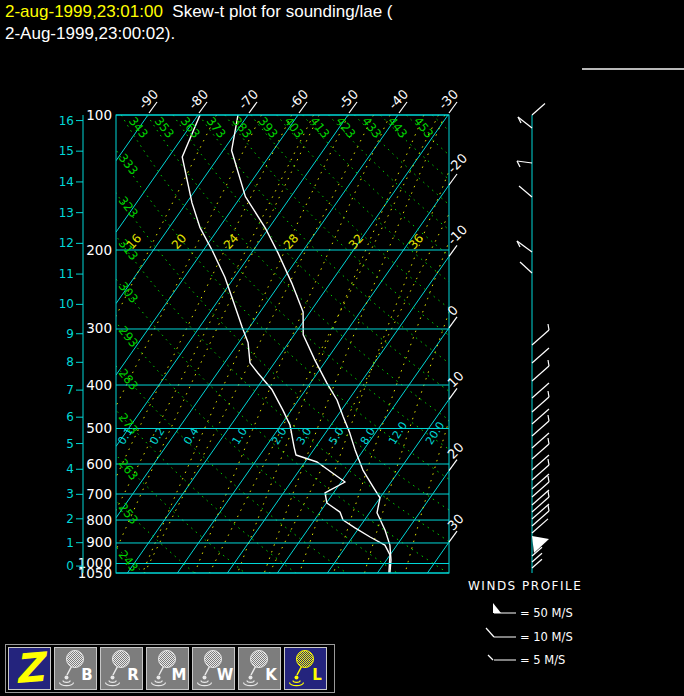 The image size is (684, 696). What do you see at coordinates (168, 668) in the screenshot?
I see `toolbar-button-m: M` at bounding box center [168, 668].